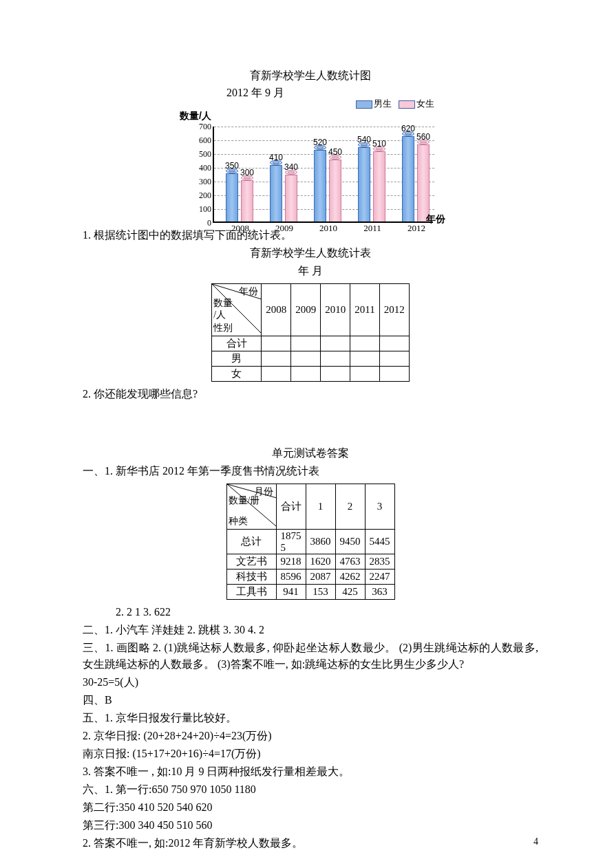 This screenshot has width=614, height=868. Describe the element at coordinates (310, 807) in the screenshot. I see `answer-6b: 第二行:350 410 520 540 620` at that location.